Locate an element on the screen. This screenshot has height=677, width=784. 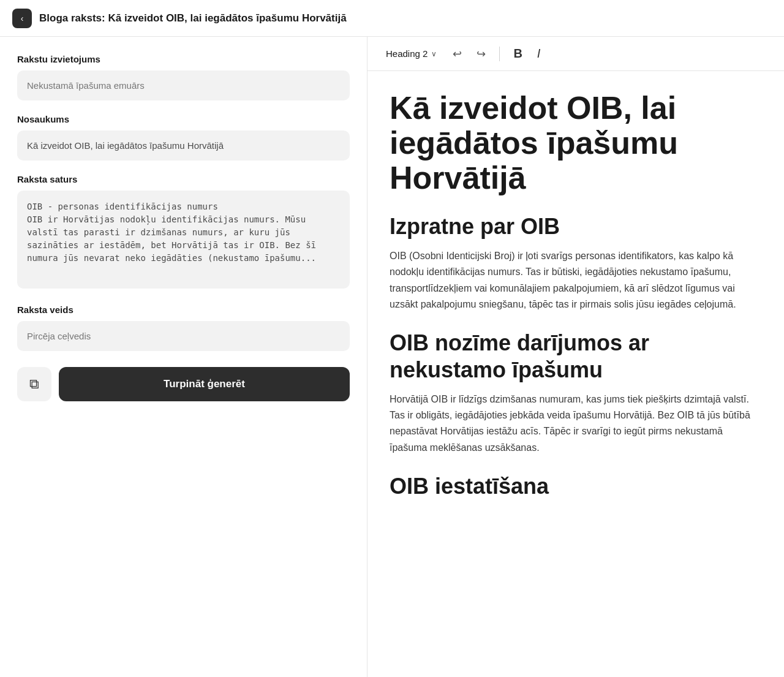
back-button: ‹ is located at coordinates (22, 18).